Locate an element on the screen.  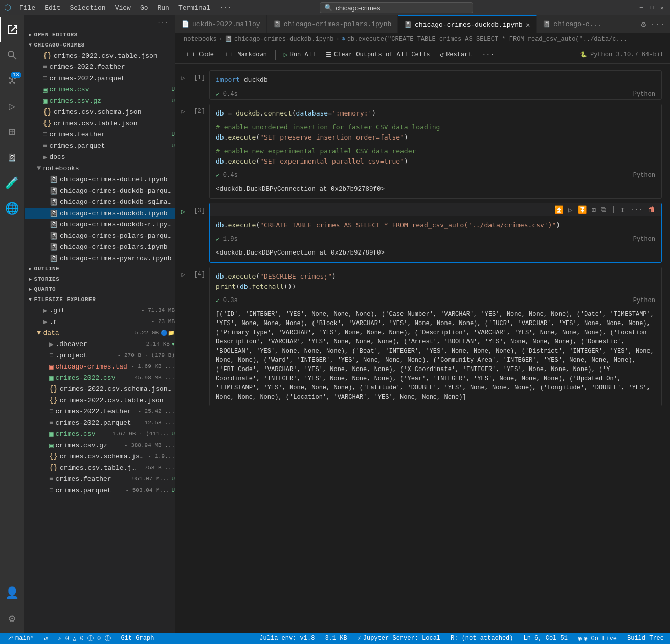
activity-settings: ⚙ is located at coordinates (12, 618).